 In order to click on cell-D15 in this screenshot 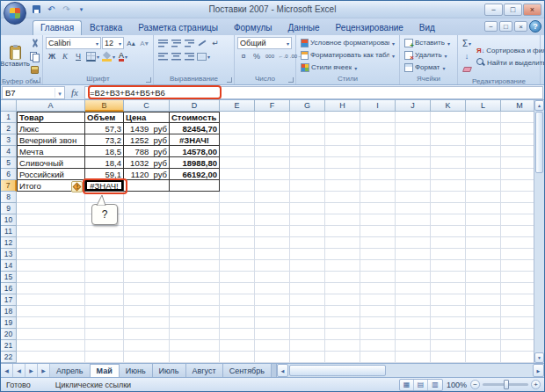, I will do `click(195, 278)`.